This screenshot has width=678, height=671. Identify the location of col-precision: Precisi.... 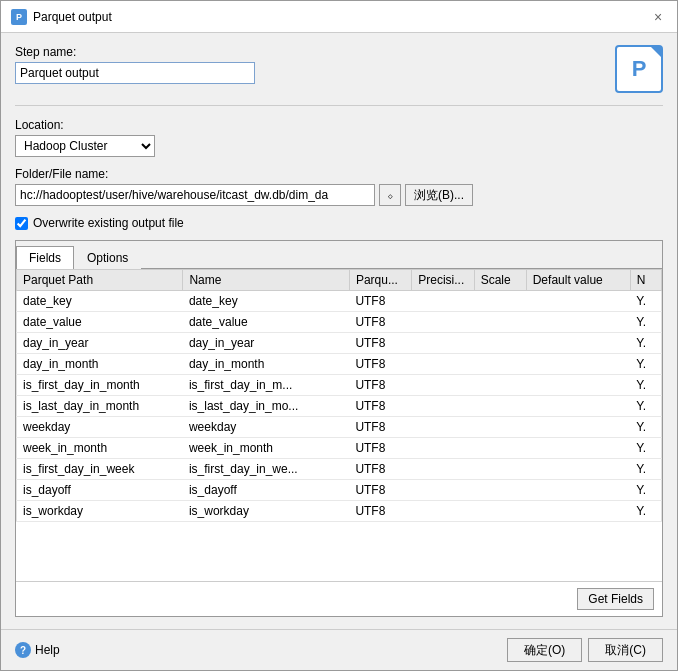
(443, 280).